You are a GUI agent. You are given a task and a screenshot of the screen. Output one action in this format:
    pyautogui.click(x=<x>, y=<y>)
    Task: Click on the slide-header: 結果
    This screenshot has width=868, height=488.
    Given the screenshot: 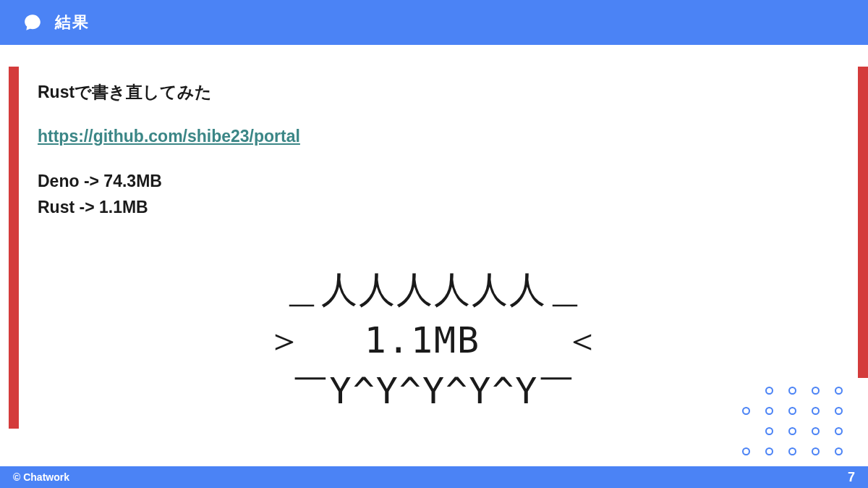 What is the action you would take?
    pyautogui.click(x=434, y=22)
    